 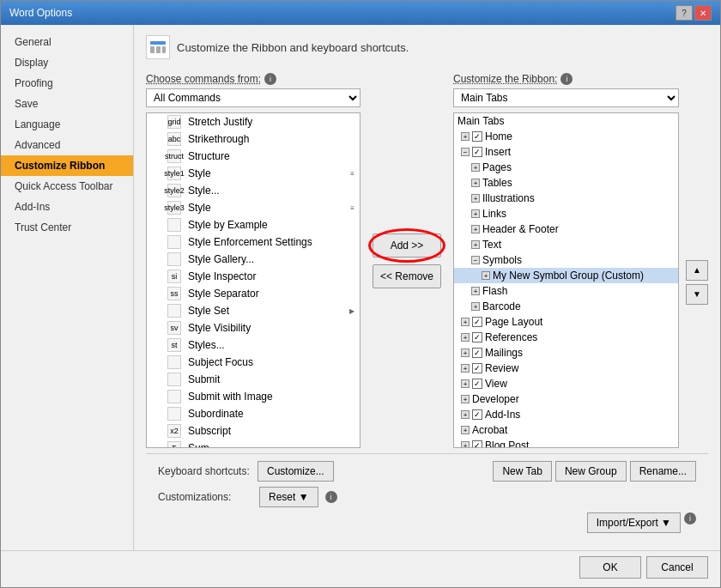 I want to click on list-item: Subordinate, so click(x=253, y=414).